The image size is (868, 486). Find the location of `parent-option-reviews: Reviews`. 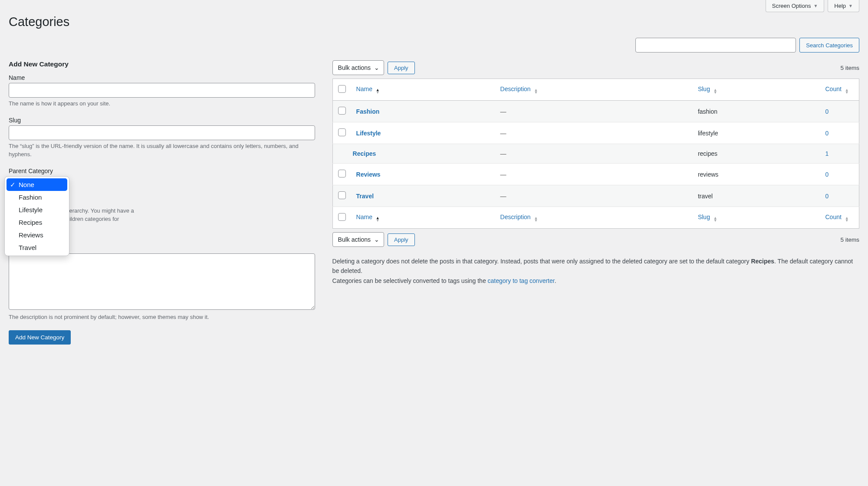

parent-option-reviews: Reviews is located at coordinates (37, 235).